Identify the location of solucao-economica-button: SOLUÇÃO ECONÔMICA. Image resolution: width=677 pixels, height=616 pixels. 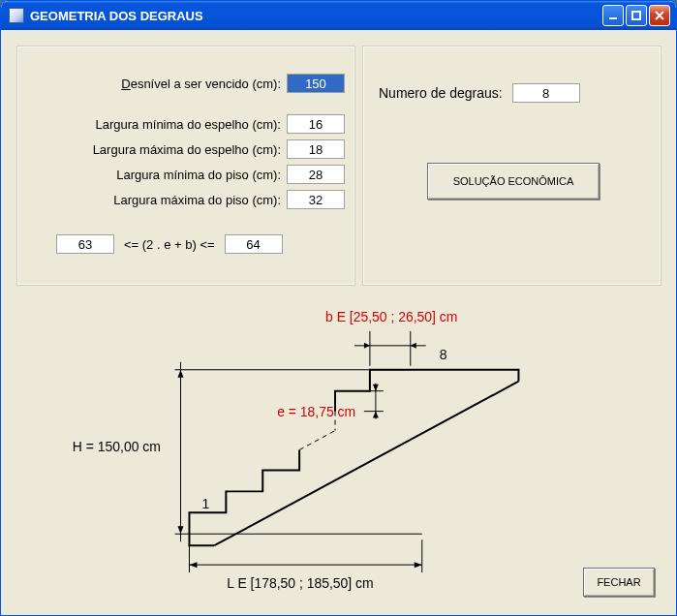
(513, 181).